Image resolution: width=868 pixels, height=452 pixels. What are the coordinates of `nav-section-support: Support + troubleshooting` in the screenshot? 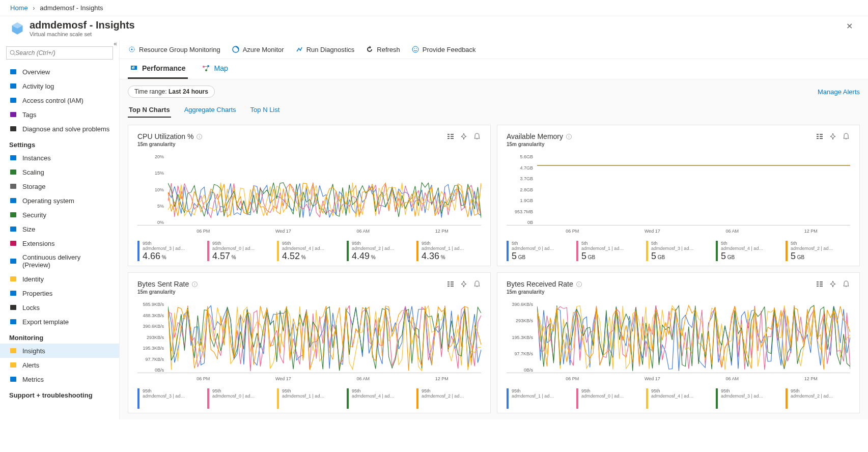 It's located at (60, 394).